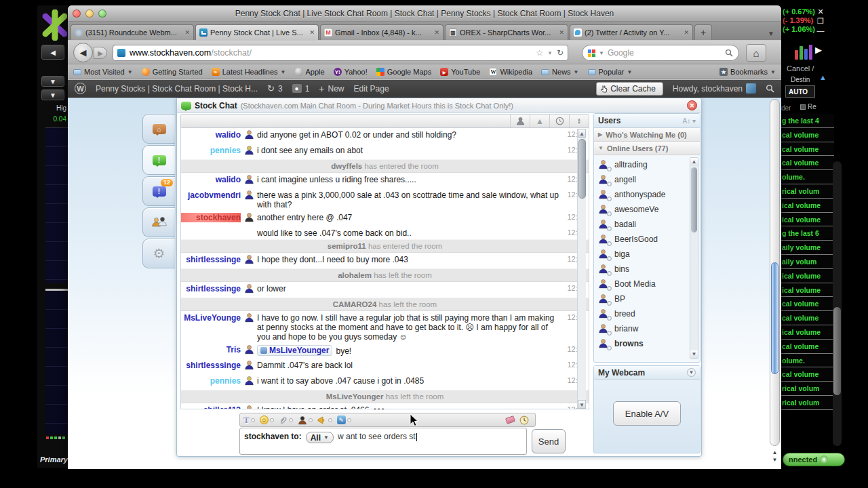 This screenshot has width=868, height=488. I want to click on scrollbar-arrows: ▲▼, so click(774, 456).